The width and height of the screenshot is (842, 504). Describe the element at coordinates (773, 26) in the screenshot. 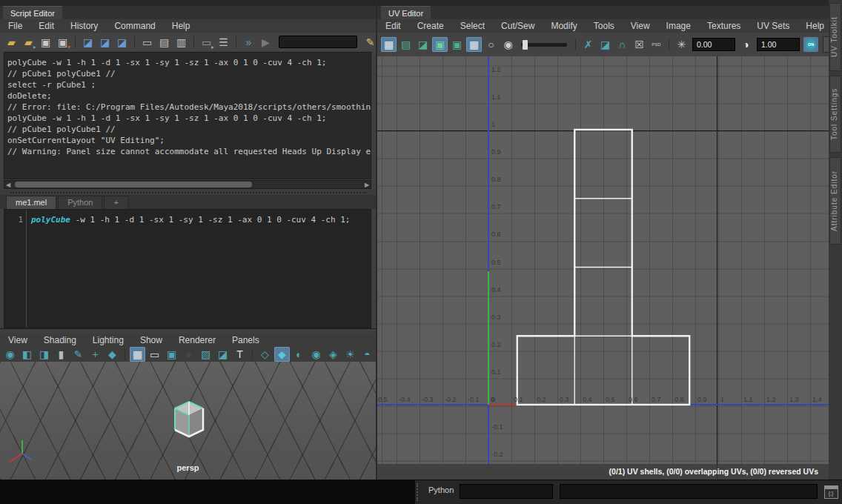

I see `menu-uv-sets: UV Sets` at that location.